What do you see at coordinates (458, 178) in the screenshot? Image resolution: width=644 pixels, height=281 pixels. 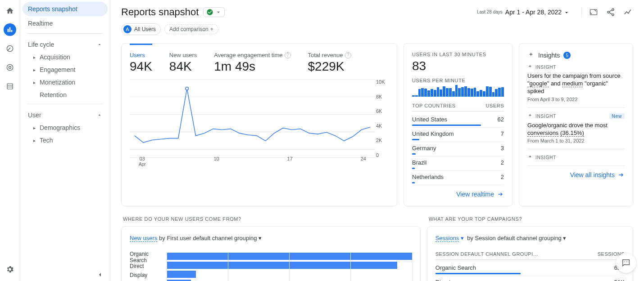 I see `table-row: Netherlands2` at bounding box center [458, 178].